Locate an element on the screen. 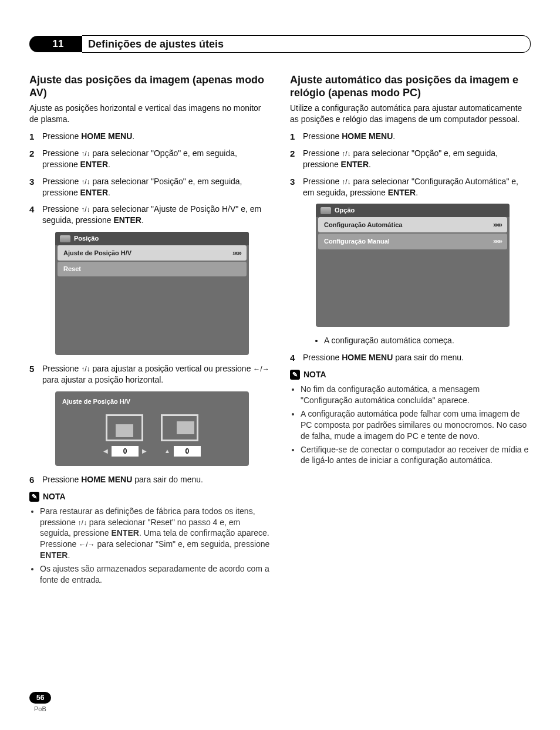 This screenshot has width=560, height=730. right-heading: Ajuste automático das posições da imagem… is located at coordinates (410, 87).